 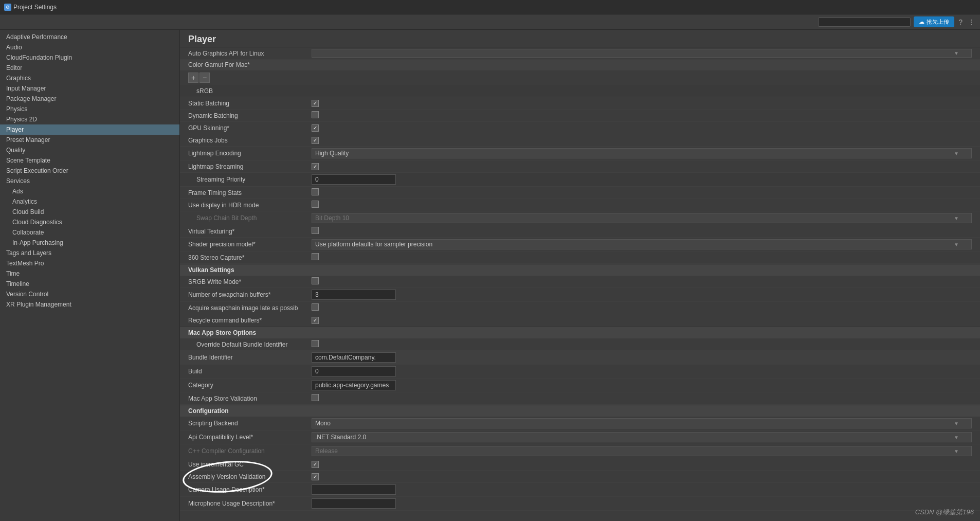 What do you see at coordinates (642, 490) in the screenshot?
I see `camera-usage-field` at bounding box center [642, 490].